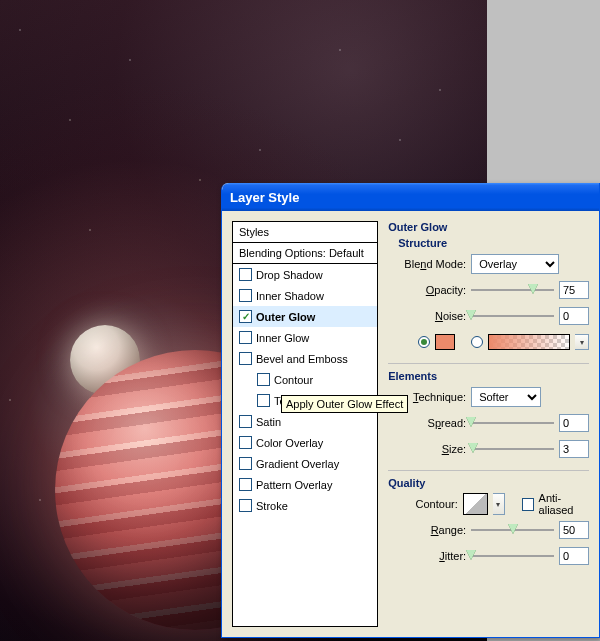 Image resolution: width=600 pixels, height=641 pixels. Describe the element at coordinates (574, 423) in the screenshot. I see `spread-input` at that location.